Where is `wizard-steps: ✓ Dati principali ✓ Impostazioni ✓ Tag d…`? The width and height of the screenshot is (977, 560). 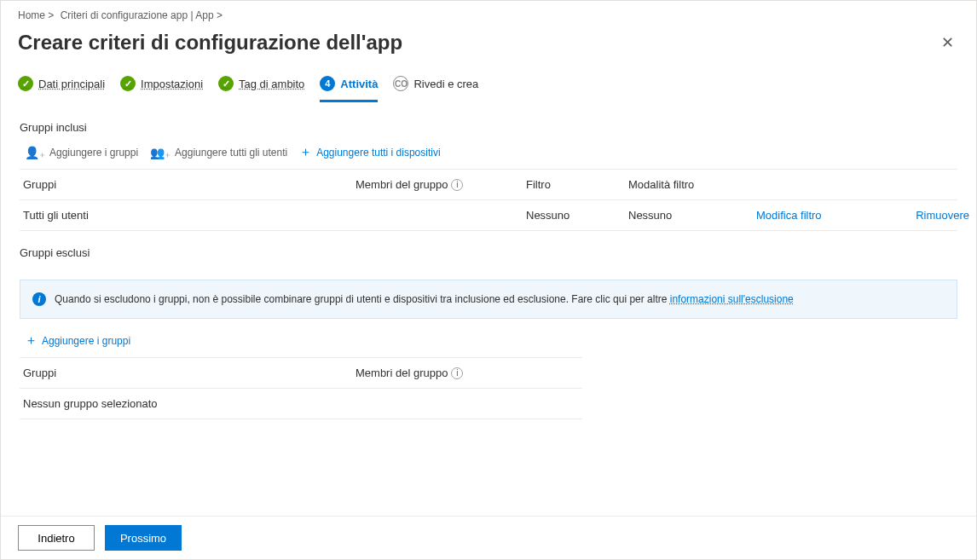
wizard-steps: ✓ Dati principali ✓ Impostazioni ✓ Tag d… is located at coordinates (488, 87).